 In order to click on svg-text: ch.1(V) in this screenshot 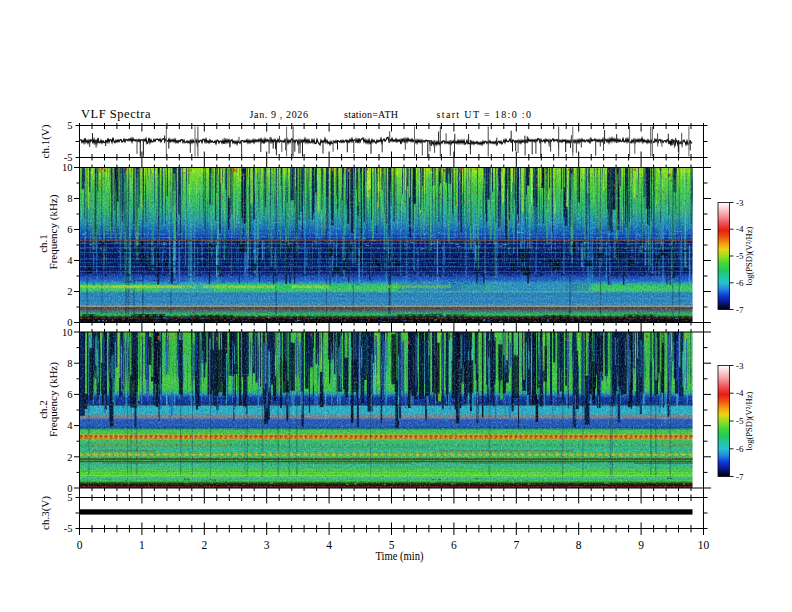, I will do `click(46, 141)`.